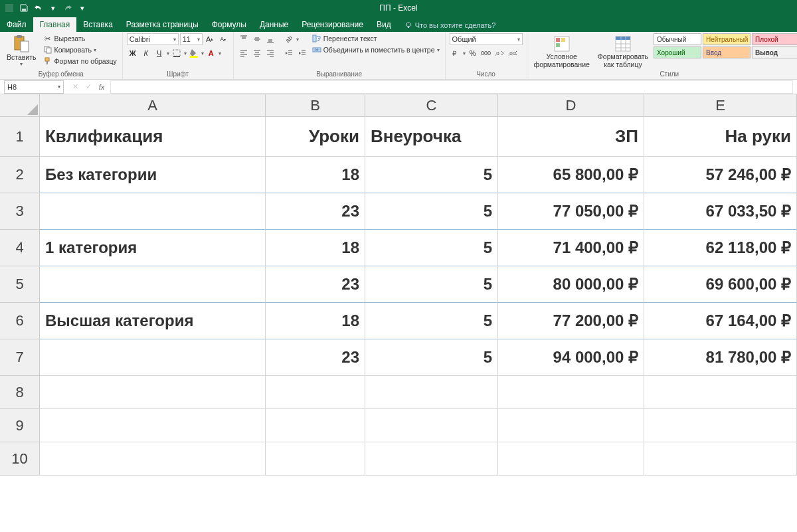  What do you see at coordinates (153, 284) in the screenshot?
I see `cell-A5` at bounding box center [153, 284].